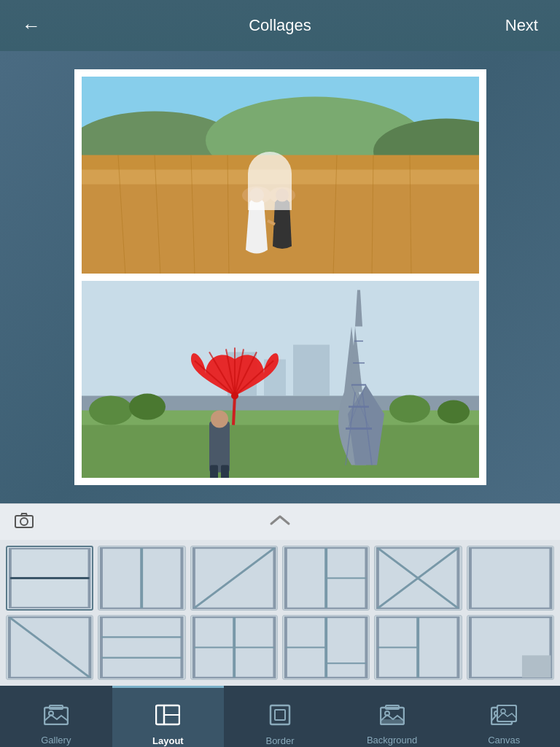 This screenshot has height=747, width=560. I want to click on back-button: ←, so click(31, 26).